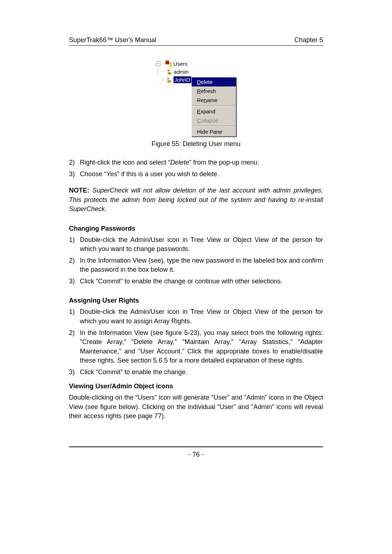 This screenshot has height=554, width=392. Describe the element at coordinates (181, 72) in the screenshot. I see `tree-admin-label: admin` at that location.